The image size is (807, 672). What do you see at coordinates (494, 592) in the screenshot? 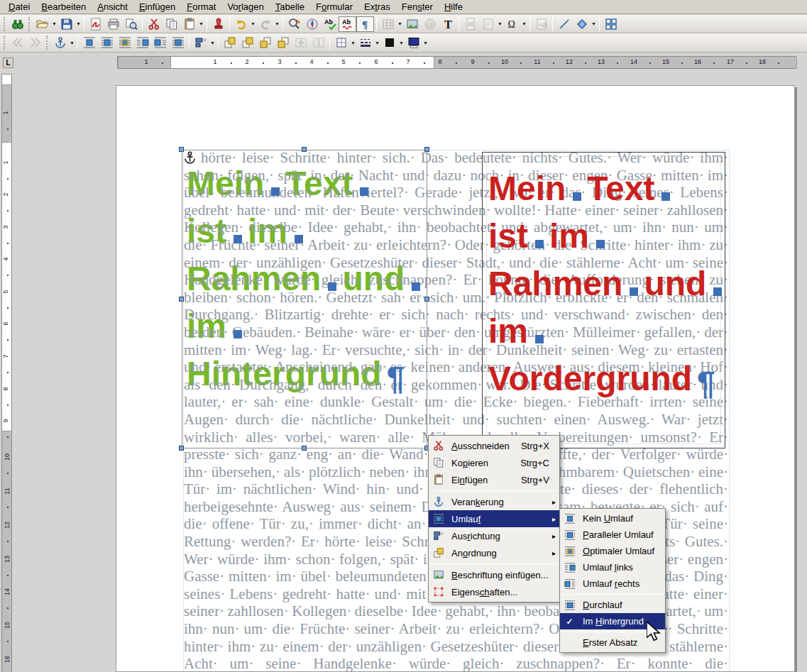
I see `menu-item-properties: Eigenschaften...` at bounding box center [494, 592].